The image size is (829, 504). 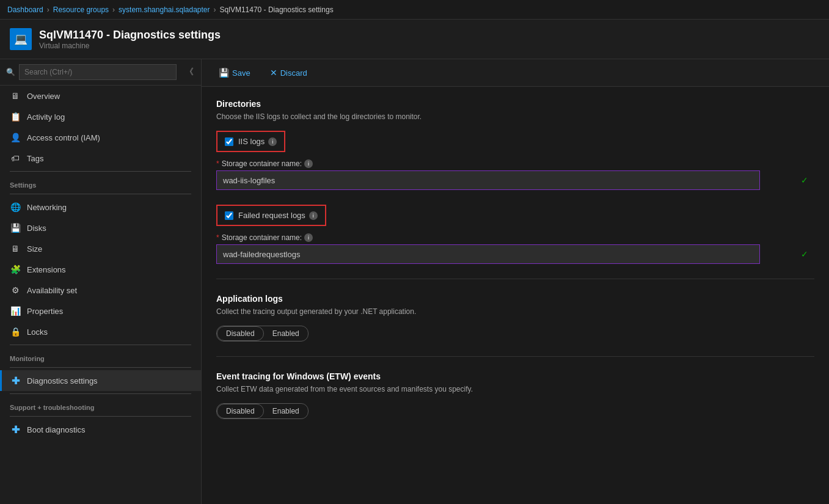 I want to click on breadcrumb-sep1: ›, so click(x=48, y=10).